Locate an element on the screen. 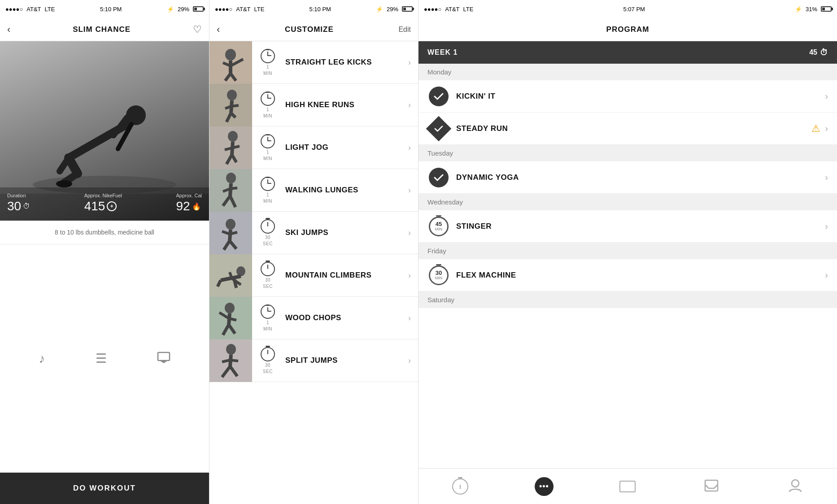 The width and height of the screenshot is (837, 504). program-item: KICKIN' IT › is located at coordinates (628, 96).